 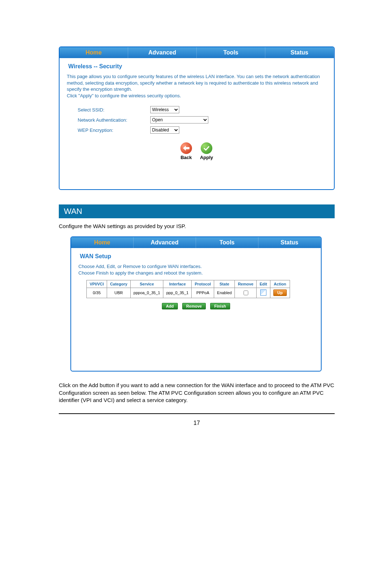 What do you see at coordinates (197, 414) in the screenshot?
I see `divider` at bounding box center [197, 414].